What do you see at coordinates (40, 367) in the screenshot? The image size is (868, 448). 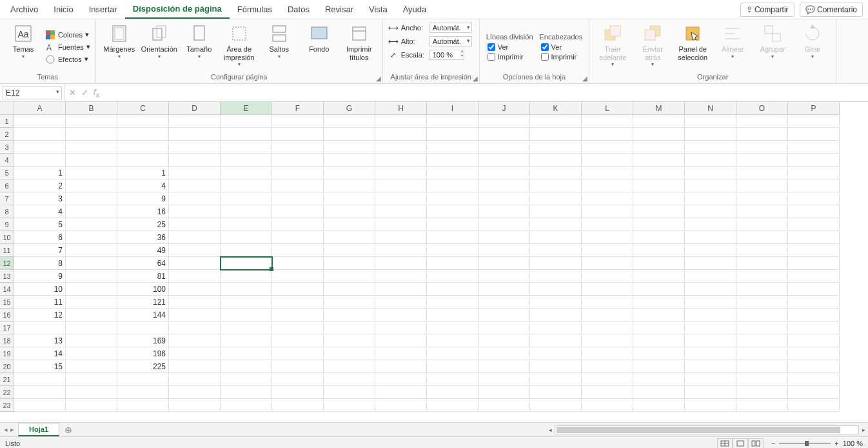 I see `cell: 15` at bounding box center [40, 367].